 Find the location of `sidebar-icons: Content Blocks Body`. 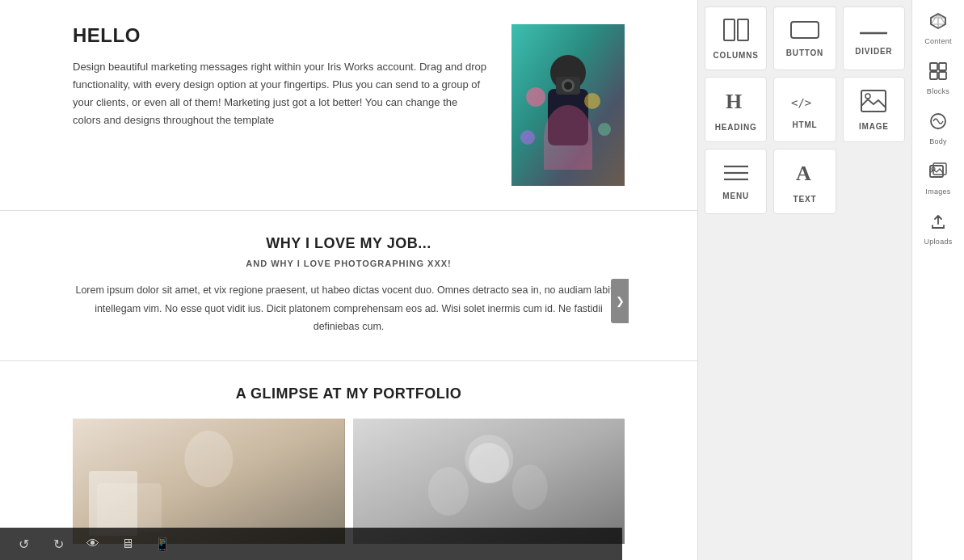

sidebar-icons: Content Blocks Body is located at coordinates (937, 280).